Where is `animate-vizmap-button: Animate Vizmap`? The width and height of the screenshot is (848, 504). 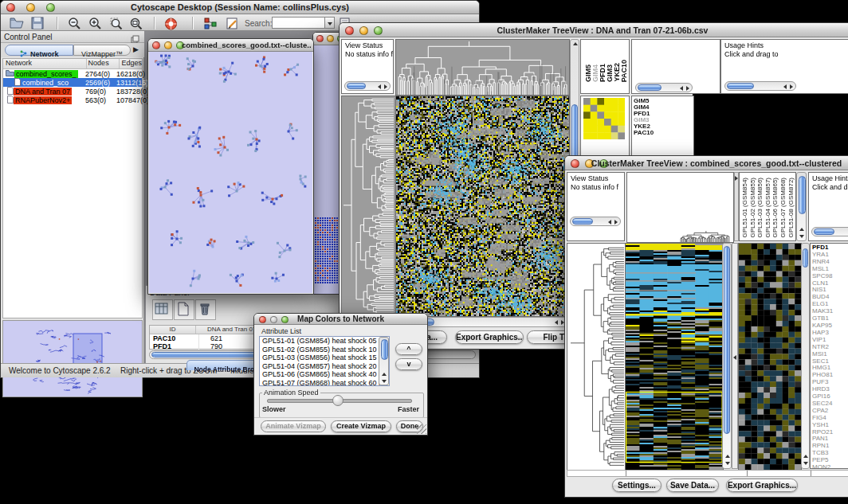 animate-vizmap-button: Animate Vizmap is located at coordinates (293, 427).